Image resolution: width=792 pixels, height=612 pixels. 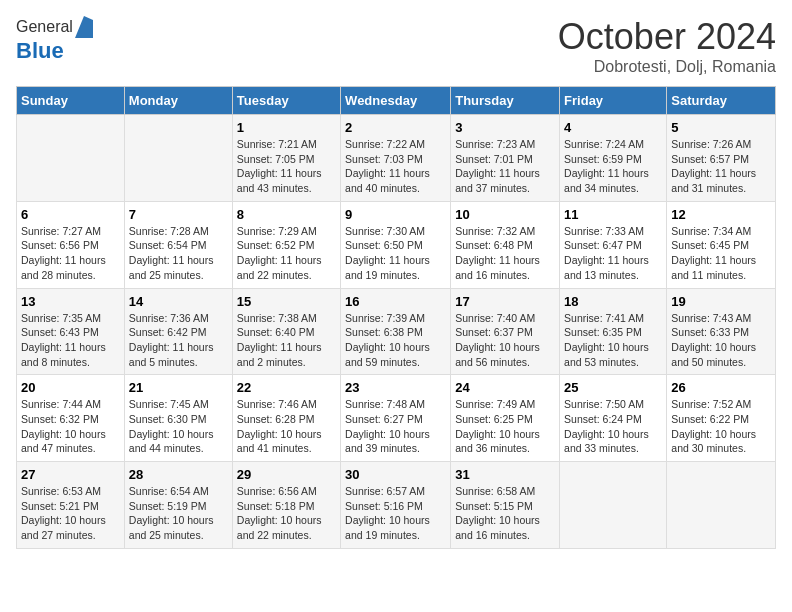 What do you see at coordinates (667, 46) in the screenshot?
I see `title-block: October 2024 Dobrotesti, Dolj, Romania` at bounding box center [667, 46].